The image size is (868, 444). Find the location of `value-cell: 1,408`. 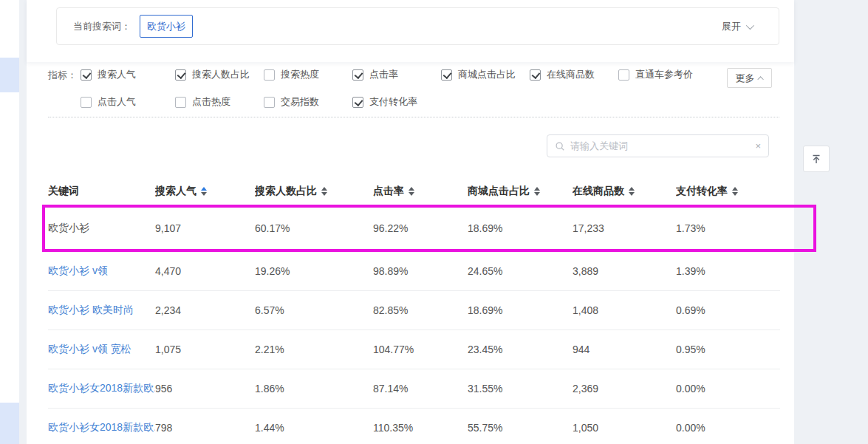

value-cell: 1,408 is located at coordinates (624, 310).